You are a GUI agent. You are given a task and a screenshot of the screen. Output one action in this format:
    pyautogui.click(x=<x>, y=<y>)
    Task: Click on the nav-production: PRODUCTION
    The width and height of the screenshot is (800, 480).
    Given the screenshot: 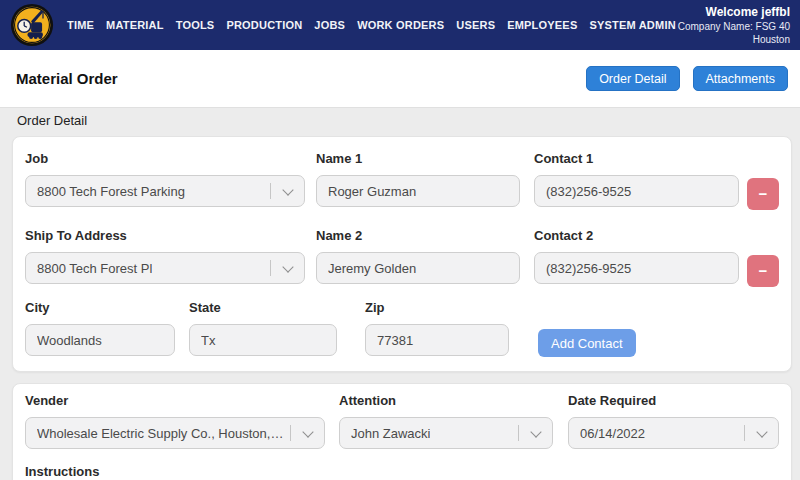 What is the action you would take?
    pyautogui.click(x=264, y=25)
    